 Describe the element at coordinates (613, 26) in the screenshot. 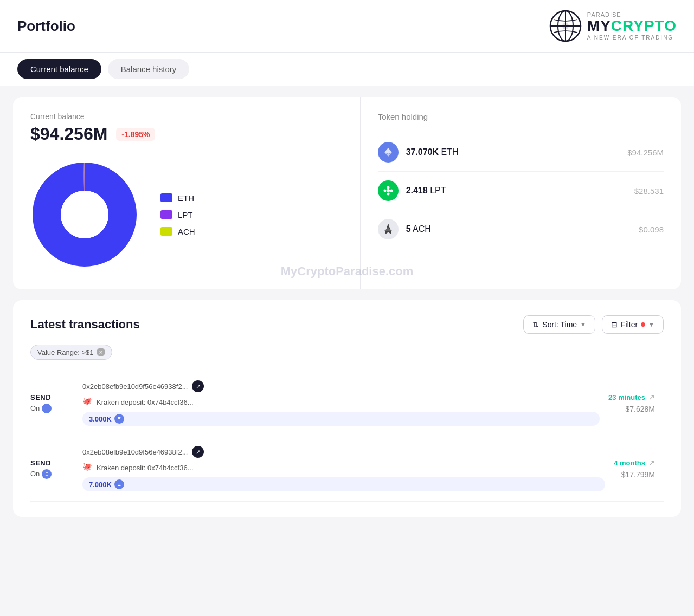

I see `logo-area: PARADISE MYCRYPTO A NEW ERA OF TRADING` at that location.